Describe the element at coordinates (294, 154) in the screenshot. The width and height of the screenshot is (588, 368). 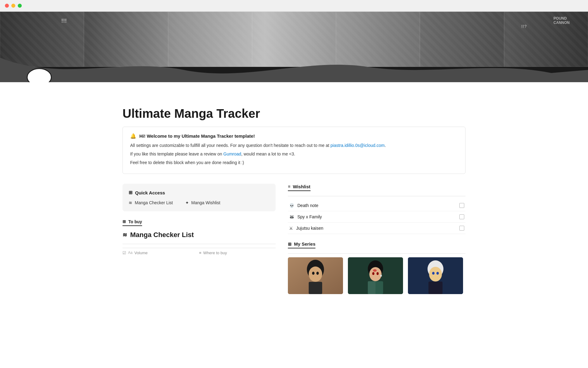
I see `callout-line2: If you like this template please leave a…` at that location.